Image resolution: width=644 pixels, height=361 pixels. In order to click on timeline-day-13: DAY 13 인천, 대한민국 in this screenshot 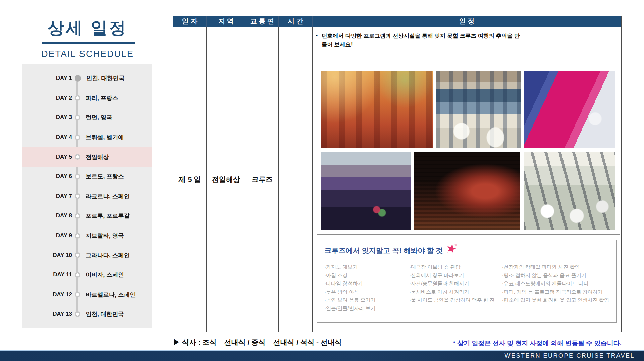, I will do `click(87, 314)`.